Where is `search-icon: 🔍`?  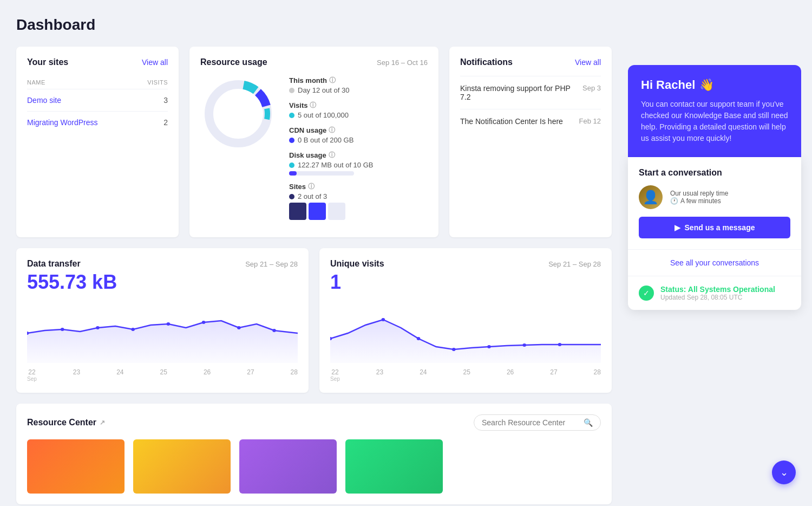
search-icon: 🔍 is located at coordinates (588, 423).